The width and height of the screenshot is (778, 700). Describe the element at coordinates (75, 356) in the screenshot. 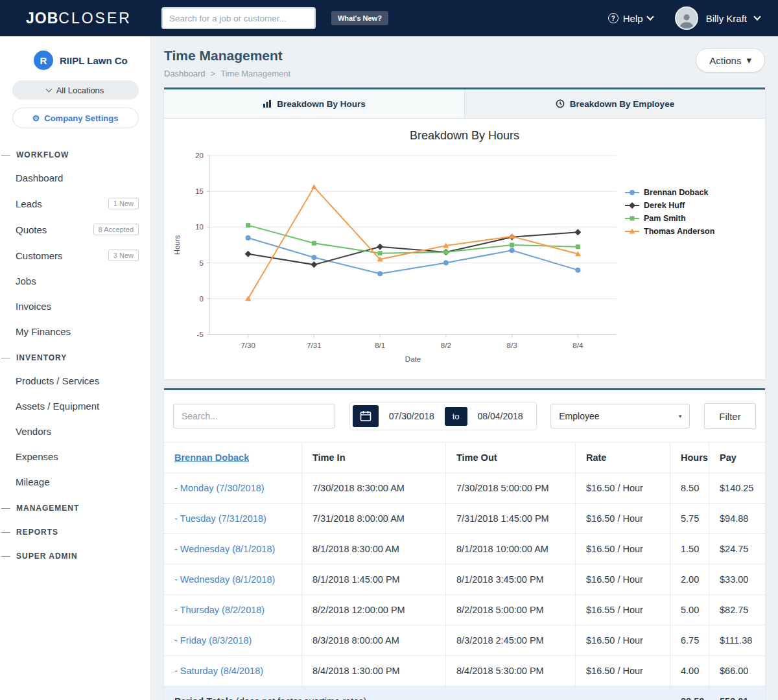

I see `nav-section-inventory: INVENTORY` at that location.